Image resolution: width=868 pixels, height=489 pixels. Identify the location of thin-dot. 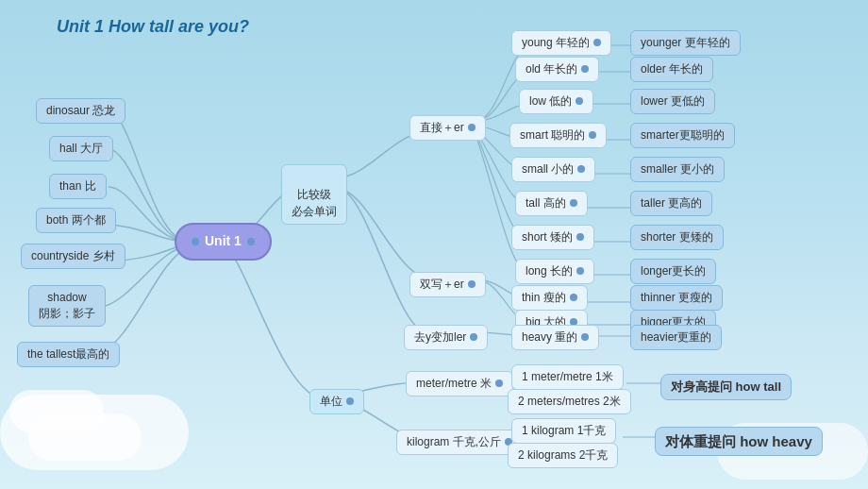
(574, 297).